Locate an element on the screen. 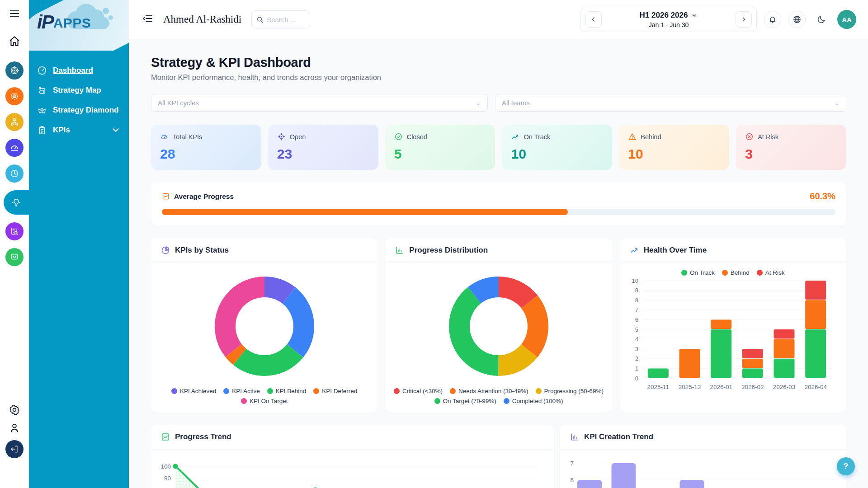  settings-gear-icon is located at coordinates (14, 410).